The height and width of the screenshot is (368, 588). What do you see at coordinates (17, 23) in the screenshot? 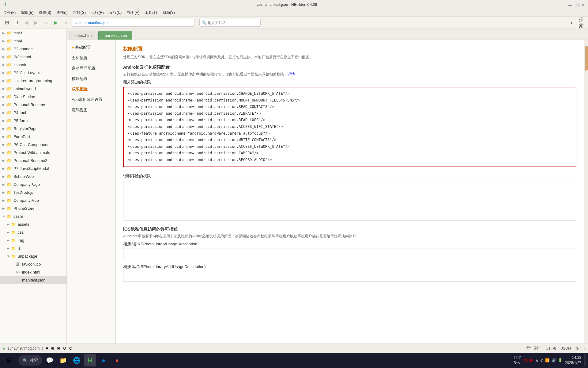
I see `toolbar-save-btn: 🗋` at bounding box center [17, 23].